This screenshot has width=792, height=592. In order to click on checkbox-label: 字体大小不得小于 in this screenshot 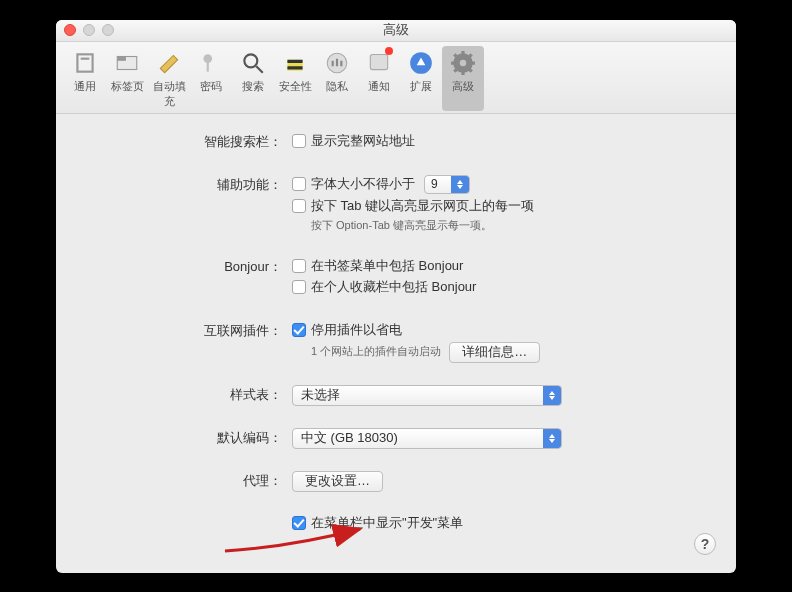, I will do `click(363, 184)`.